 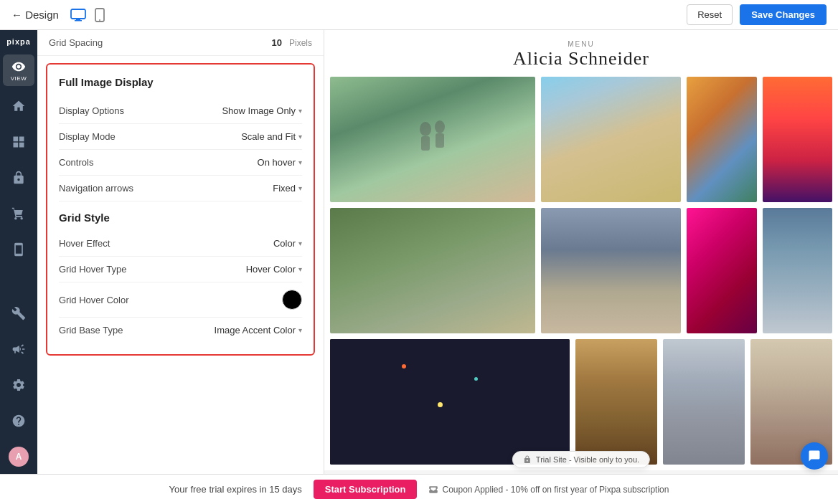 I want to click on grid-base-type-label: Grid Base Type, so click(x=136, y=330).